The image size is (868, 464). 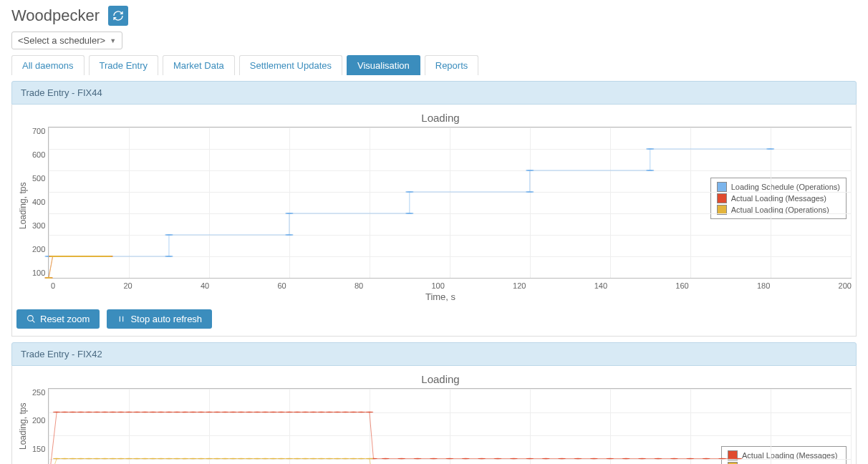 I want to click on chart1-yticks: 700600500400300200100, so click(x=39, y=202).